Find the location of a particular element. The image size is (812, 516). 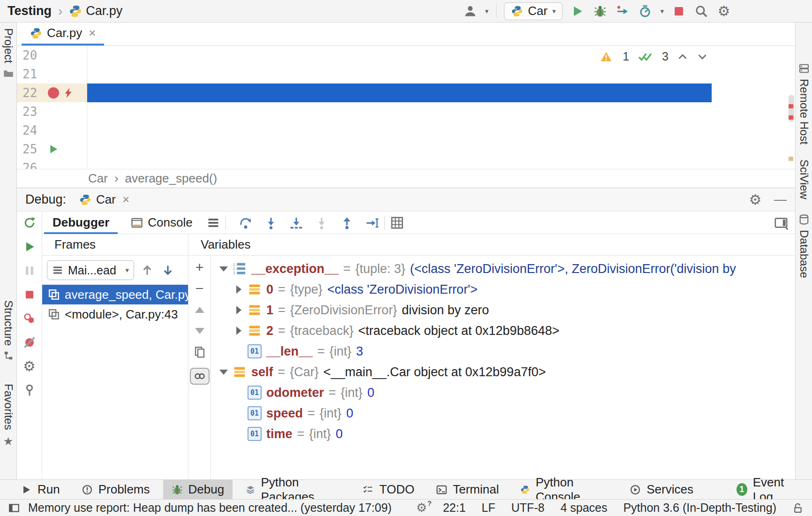

double-check-icon is located at coordinates (645, 57).